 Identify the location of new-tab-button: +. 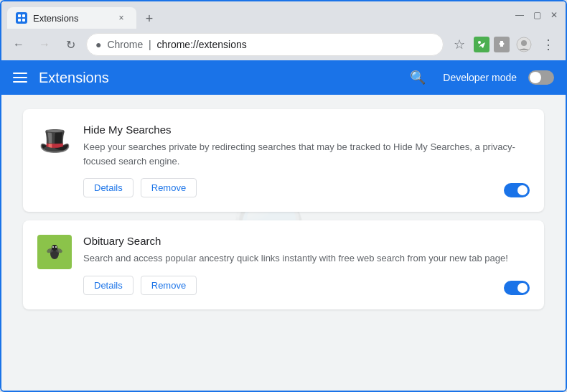
(149, 19).